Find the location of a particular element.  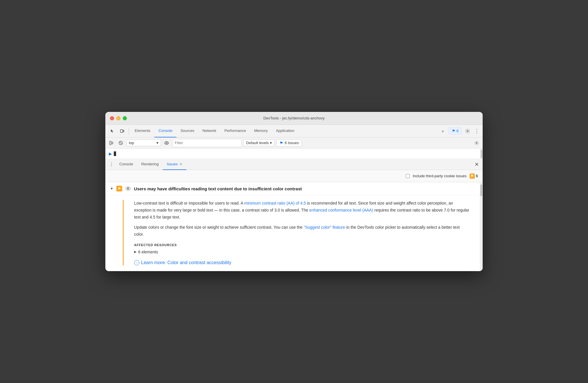

scrollbar-thumb is located at coordinates (481, 190).